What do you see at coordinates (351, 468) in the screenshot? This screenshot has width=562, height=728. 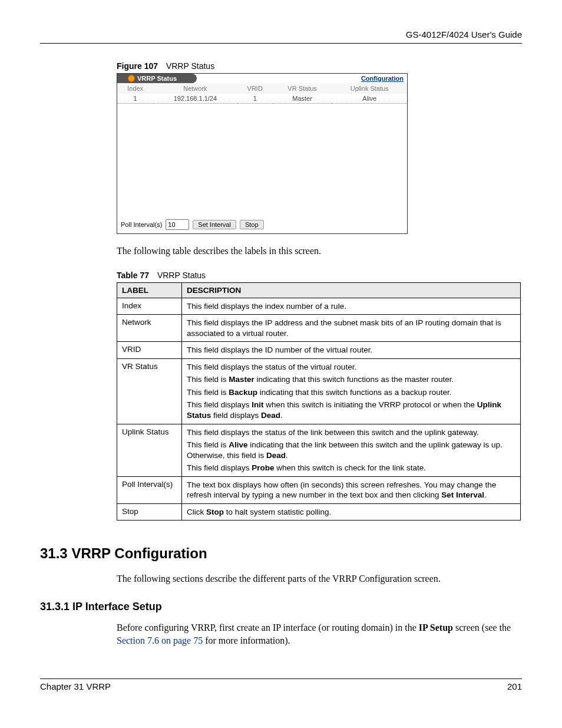 I see `p: This field displays Probe when this swit…` at bounding box center [351, 468].